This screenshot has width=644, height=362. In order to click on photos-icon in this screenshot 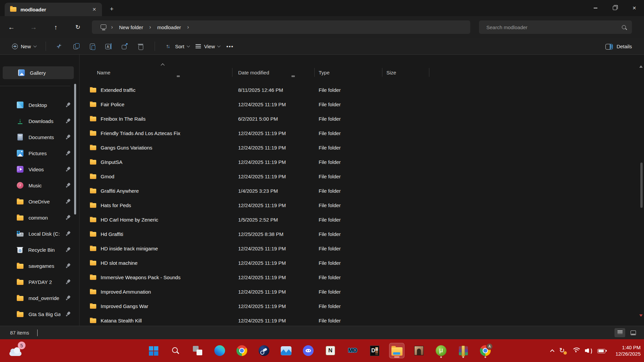, I will do `click(286, 351)`.